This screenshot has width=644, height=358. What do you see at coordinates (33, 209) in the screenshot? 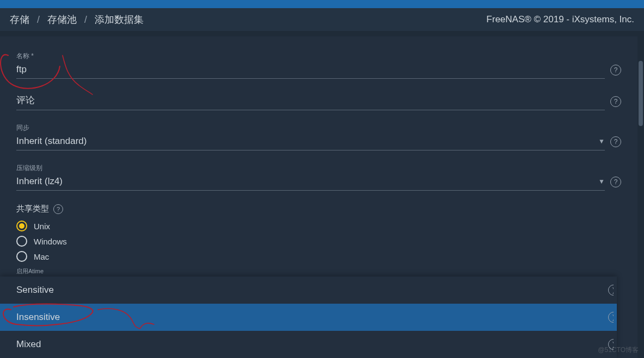
I see `share-type-label: 共享类型` at bounding box center [33, 209].